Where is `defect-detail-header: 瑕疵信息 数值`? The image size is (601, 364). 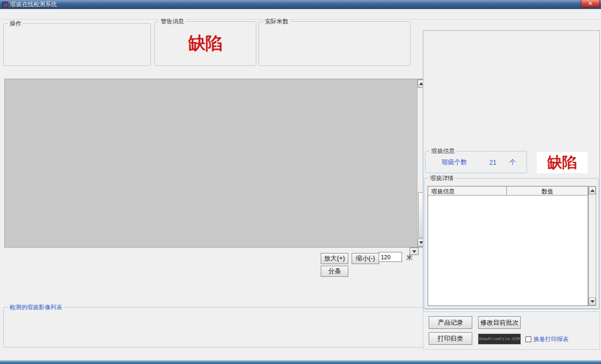 defect-detail-header: 瑕疵信息 数值 is located at coordinates (508, 191).